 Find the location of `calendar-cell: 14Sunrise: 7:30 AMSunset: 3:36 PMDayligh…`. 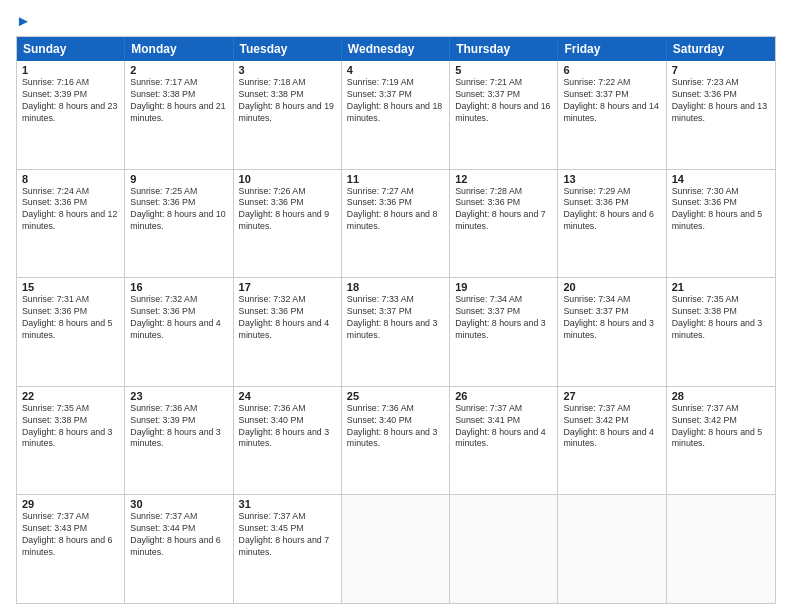

calendar-cell: 14Sunrise: 7:30 AMSunset: 3:36 PMDayligh… is located at coordinates (721, 224).